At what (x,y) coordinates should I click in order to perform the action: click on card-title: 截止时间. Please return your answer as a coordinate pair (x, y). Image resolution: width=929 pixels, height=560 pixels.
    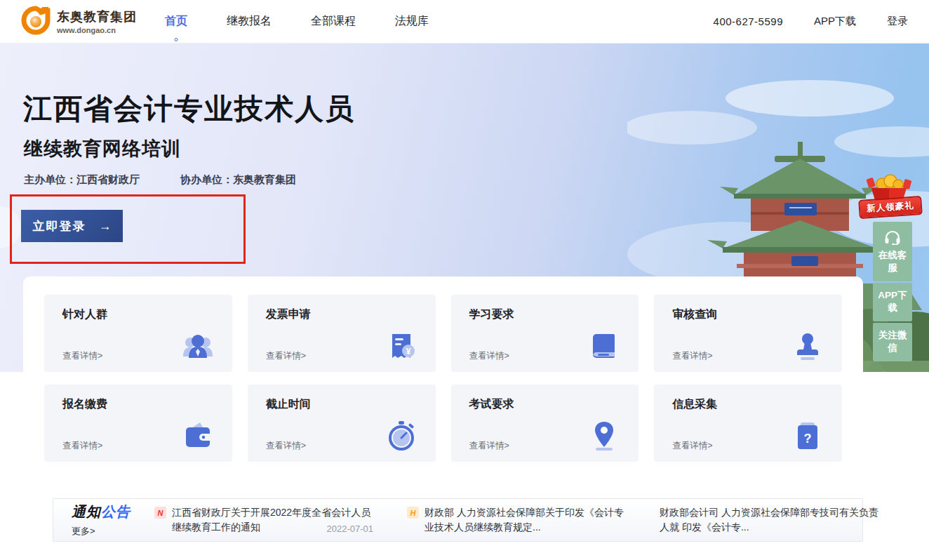
    Looking at the image, I should click on (342, 404).